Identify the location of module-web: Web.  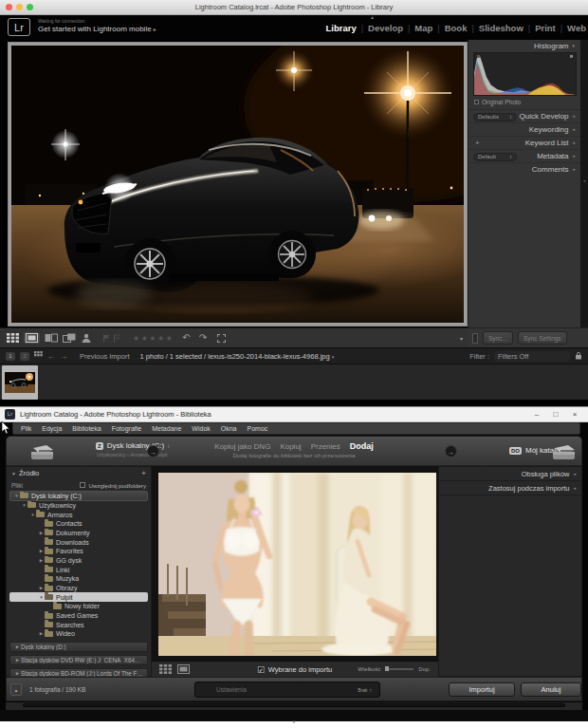
(571, 28).